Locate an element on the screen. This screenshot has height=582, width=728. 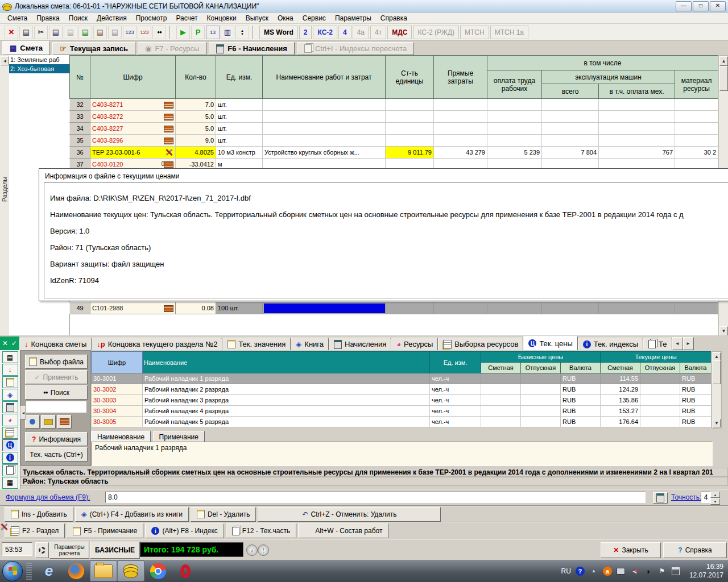
mds-button: МДС is located at coordinates (399, 32).